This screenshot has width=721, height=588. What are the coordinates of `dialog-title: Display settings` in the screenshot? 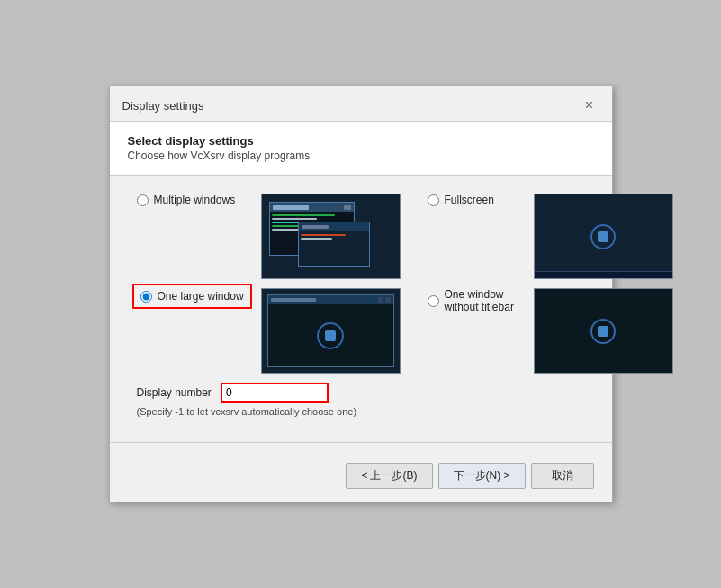 It's located at (164, 106).